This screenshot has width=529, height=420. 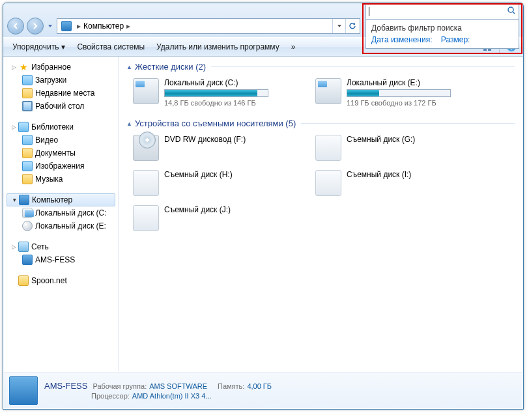 I want to click on dvd-drive-icon, so click(x=146, y=148).